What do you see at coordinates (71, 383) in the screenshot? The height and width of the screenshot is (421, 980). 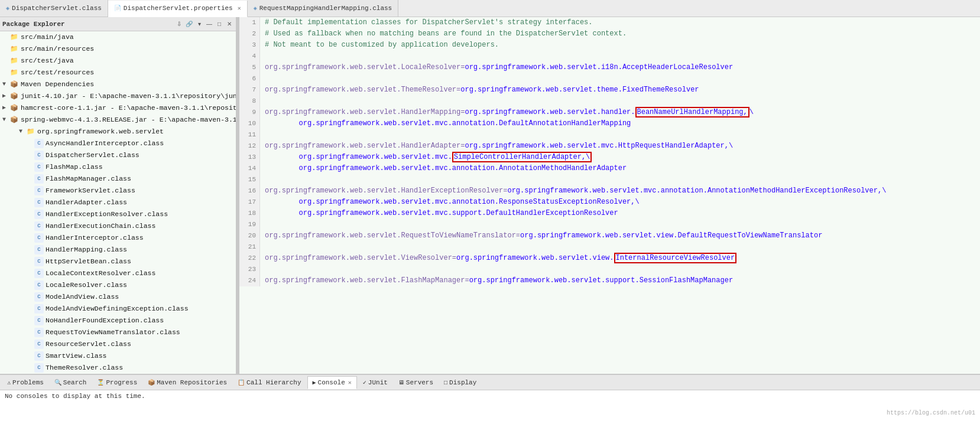 I see `bottom-tab-search: 🔍Search` at bounding box center [71, 383].